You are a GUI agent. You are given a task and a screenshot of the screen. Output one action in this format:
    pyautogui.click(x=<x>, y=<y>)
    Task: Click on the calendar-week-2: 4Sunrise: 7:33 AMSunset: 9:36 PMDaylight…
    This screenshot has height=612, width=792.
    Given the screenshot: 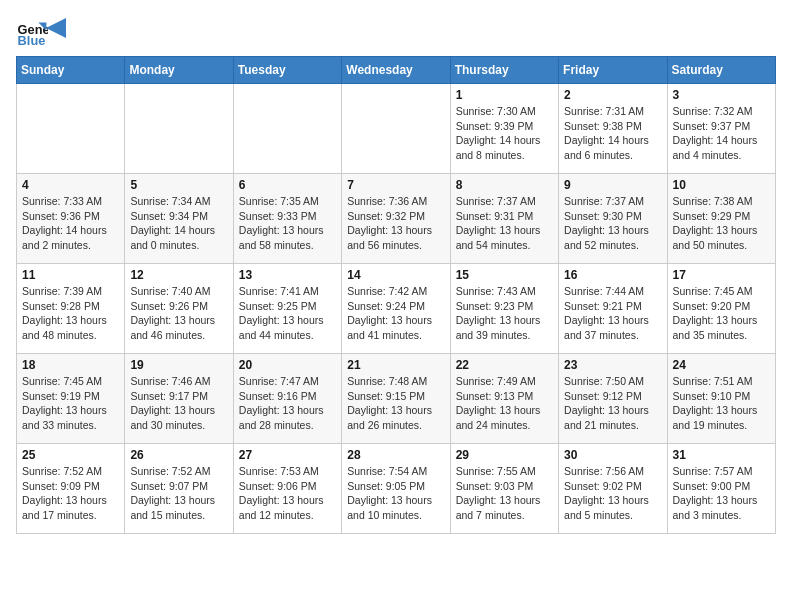 What is the action you would take?
    pyautogui.click(x=396, y=219)
    